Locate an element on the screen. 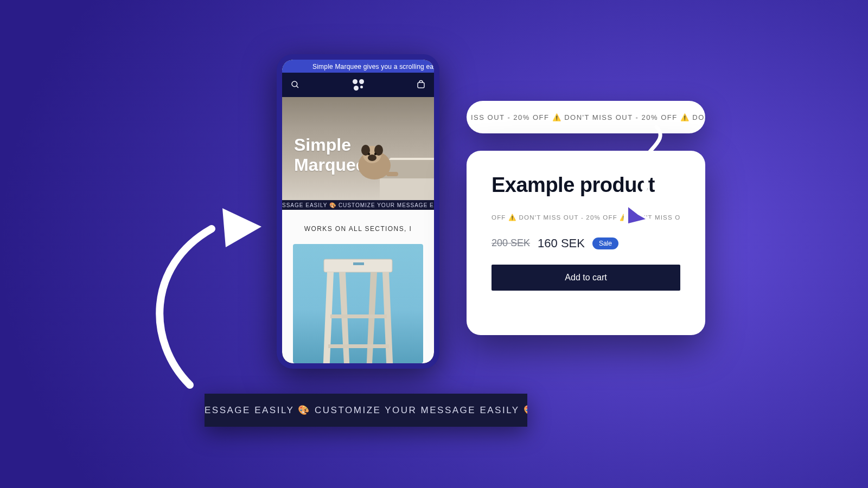 The image size is (868, 488). announcement-bar: Simple Marquee gives you a scrolling ea is located at coordinates (358, 66).